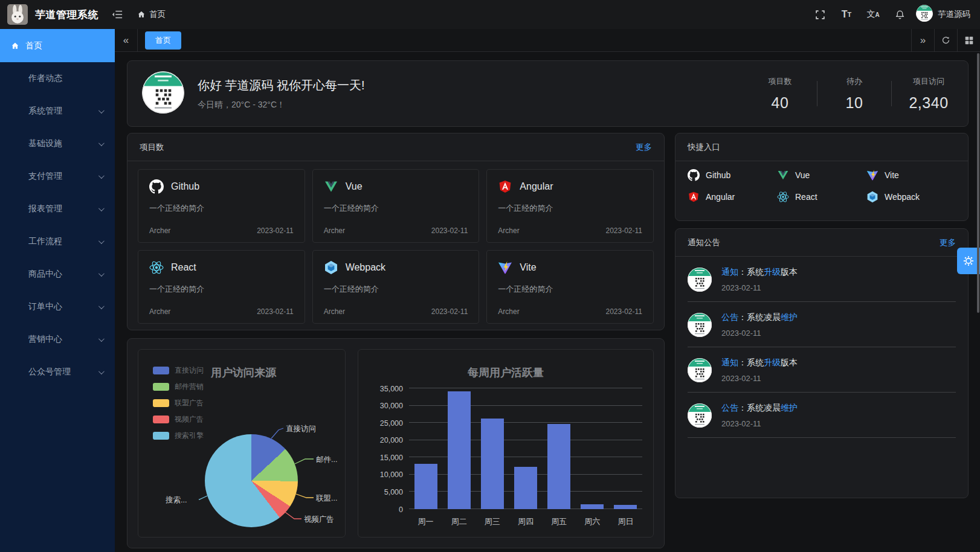 This screenshot has height=552, width=980. I want to click on legend-label: 视频广告, so click(189, 419).